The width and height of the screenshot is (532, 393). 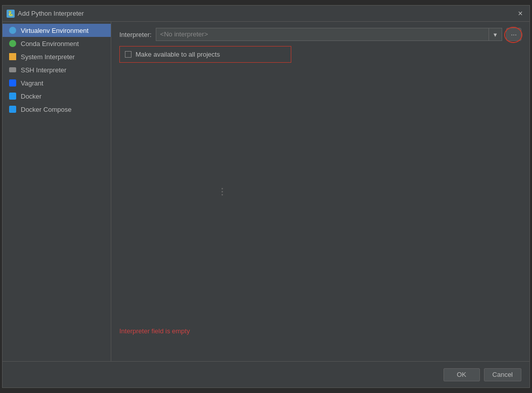 I want to click on dropdown-arrow-icon: ▾, so click(x=495, y=34).